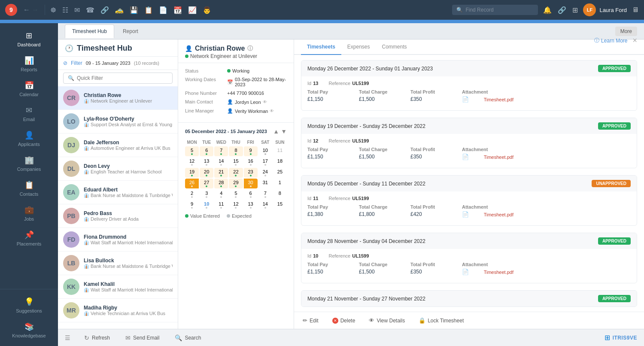 The image size is (644, 346). What do you see at coordinates (547, 10) in the screenshot?
I see `bell-icon: 🔔` at bounding box center [547, 10].